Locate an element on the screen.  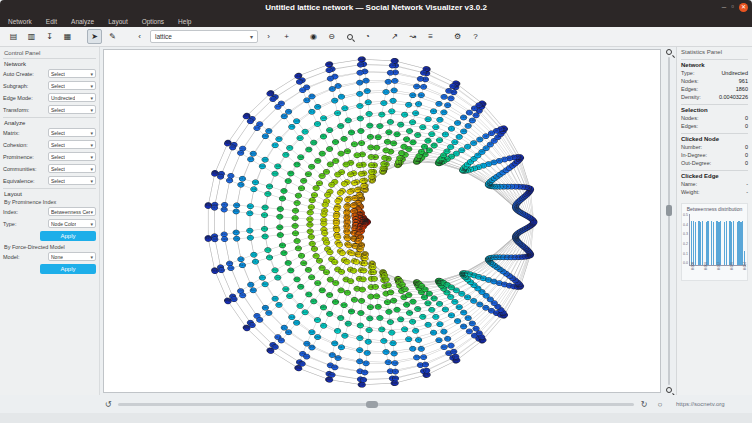
print-network-icon: ▦ is located at coordinates (68, 36).